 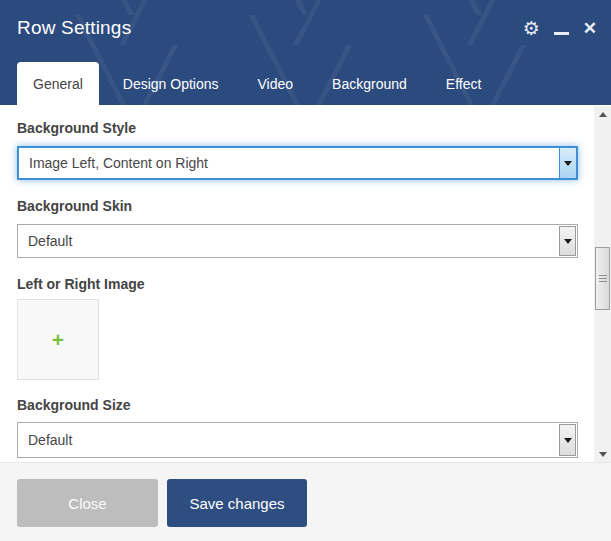 What do you see at coordinates (298, 241) in the screenshot?
I see `background-skin-select: Default` at bounding box center [298, 241].